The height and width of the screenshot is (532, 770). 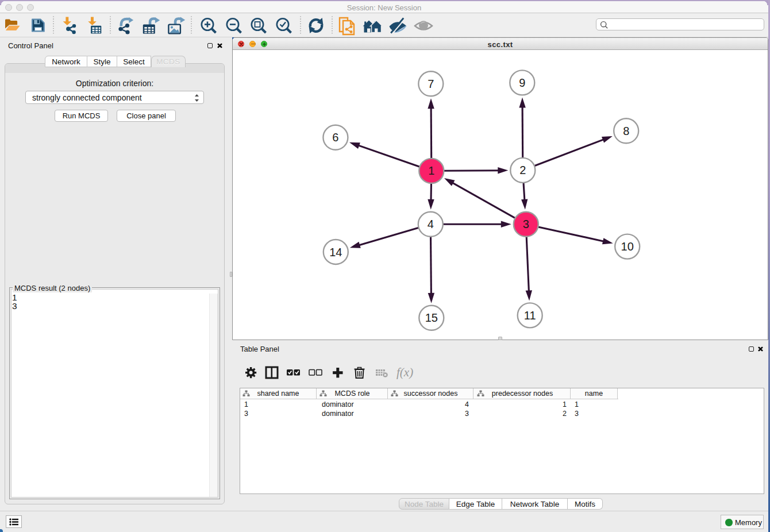 I want to click on svg-text: 14, so click(x=336, y=252).